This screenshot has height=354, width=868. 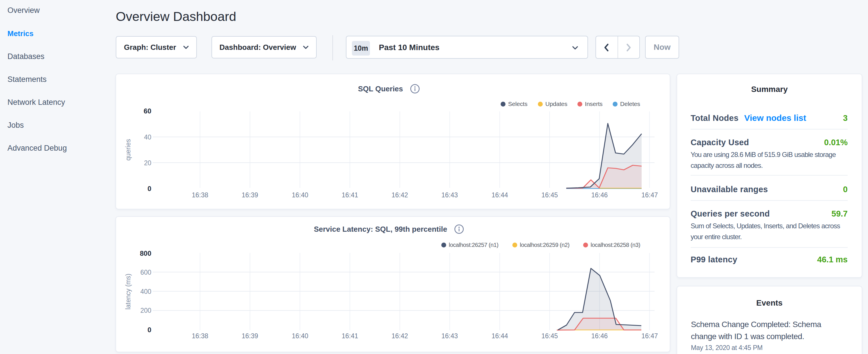 What do you see at coordinates (146, 272) in the screenshot?
I see `svg-text: 600` at bounding box center [146, 272].